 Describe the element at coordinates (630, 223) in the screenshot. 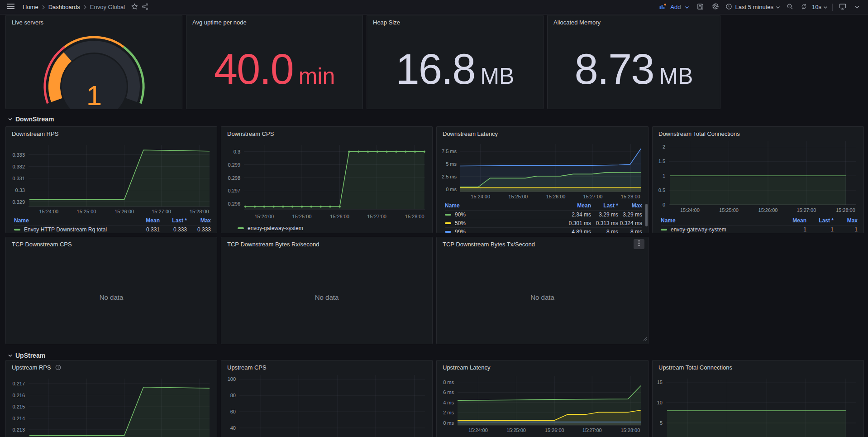

I see `legend-stat-value: 0.324 ms` at that location.